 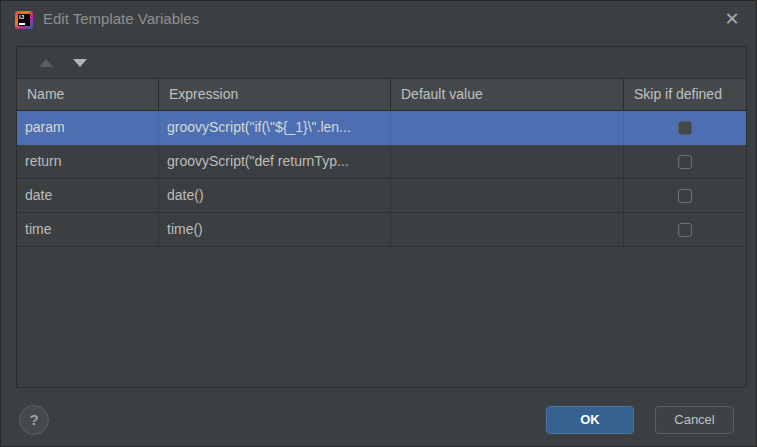 What do you see at coordinates (24, 20) in the screenshot?
I see `intellij-idea-logo-icon: IJ` at bounding box center [24, 20].